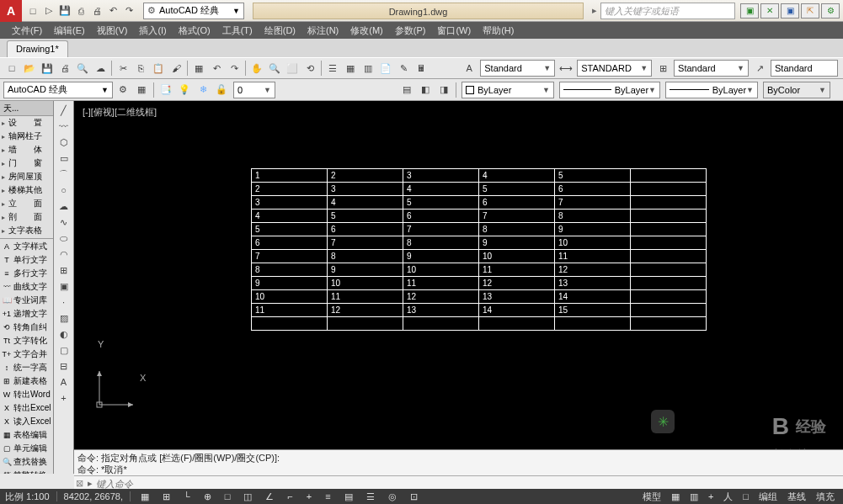 The height and width of the screenshot is (504, 843). I want to click on revcloud-icon: ☁, so click(64, 206).